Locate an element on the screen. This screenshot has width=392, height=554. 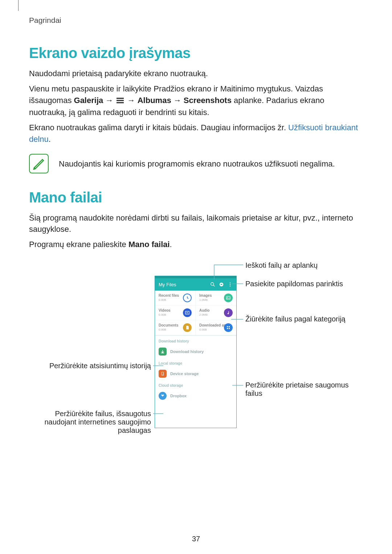
bold-albumas: Albumas is located at coordinates (155, 100).